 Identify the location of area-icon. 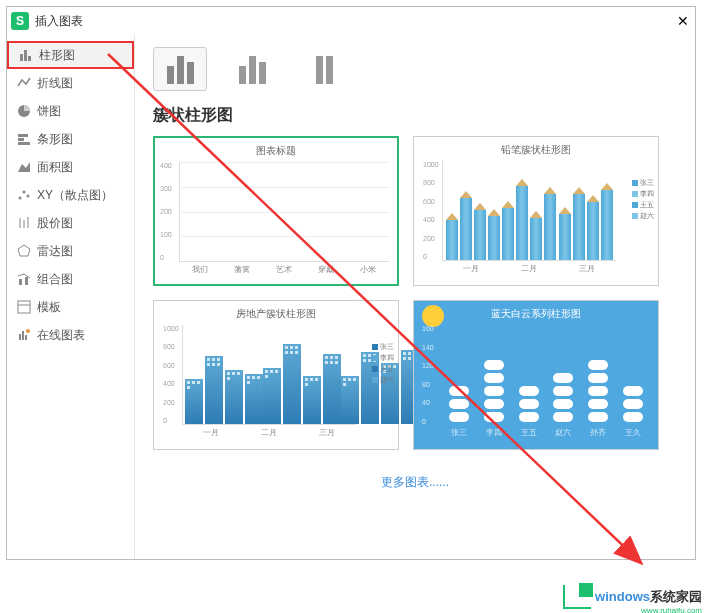
(24, 167).